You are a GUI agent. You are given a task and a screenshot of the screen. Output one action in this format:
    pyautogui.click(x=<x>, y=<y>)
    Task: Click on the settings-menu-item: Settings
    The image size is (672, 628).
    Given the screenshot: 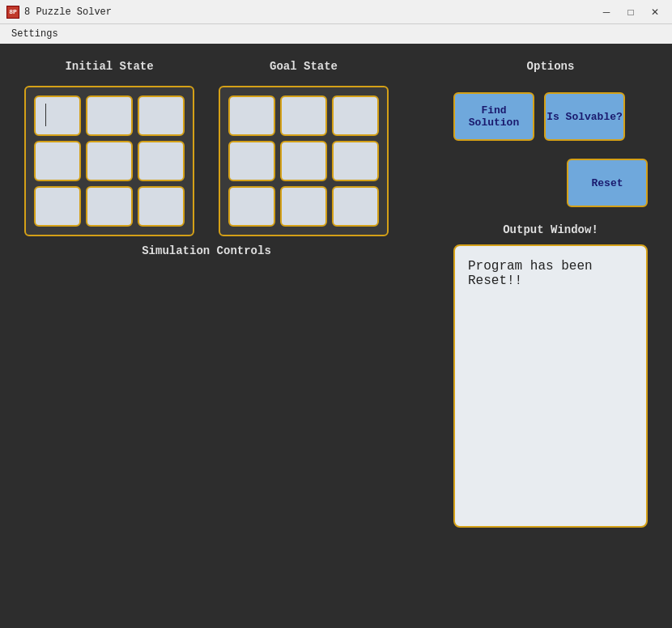 What is the action you would take?
    pyautogui.click(x=35, y=34)
    